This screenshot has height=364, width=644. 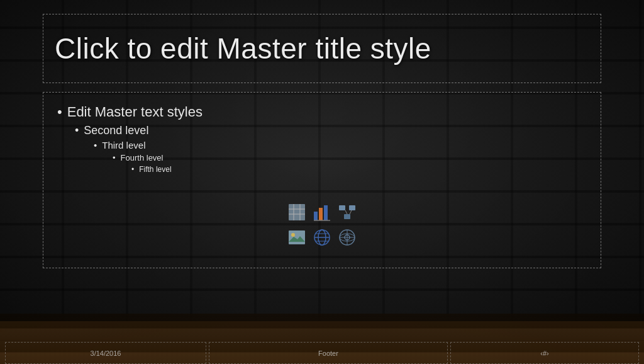 I want to click on footer-center: Footer, so click(x=328, y=353).